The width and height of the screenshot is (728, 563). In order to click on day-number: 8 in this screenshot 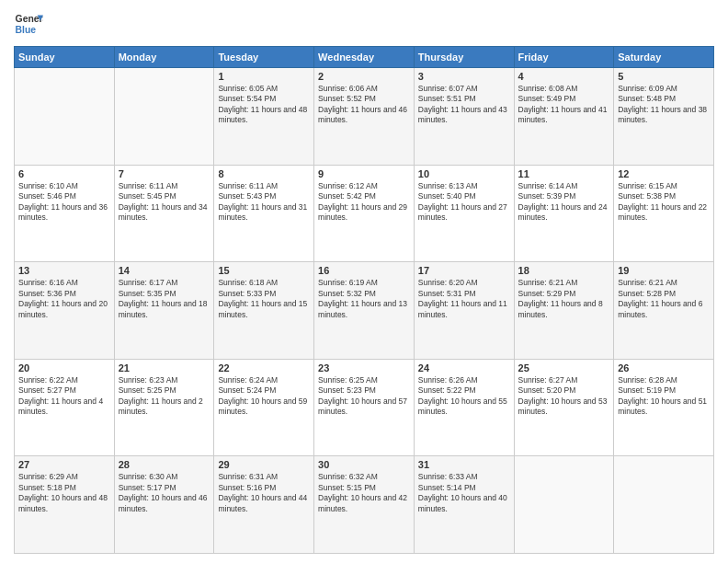, I will do `click(264, 174)`.